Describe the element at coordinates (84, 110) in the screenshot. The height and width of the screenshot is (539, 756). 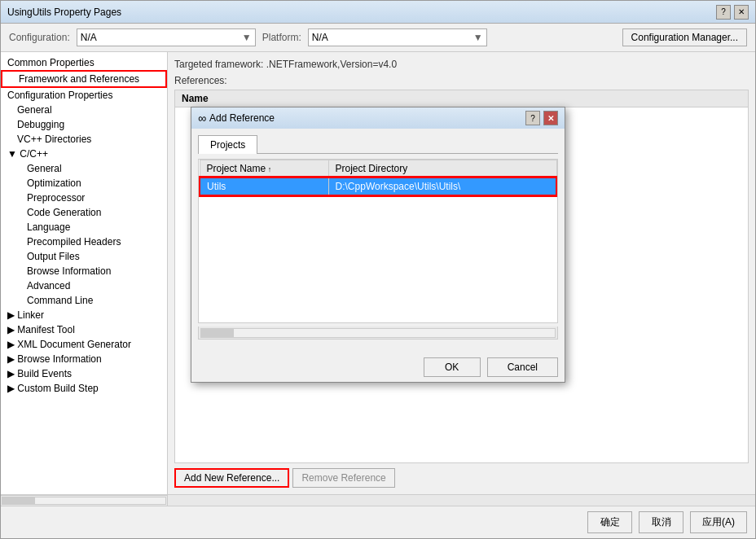
I see `sidebar-item-general: General` at that location.